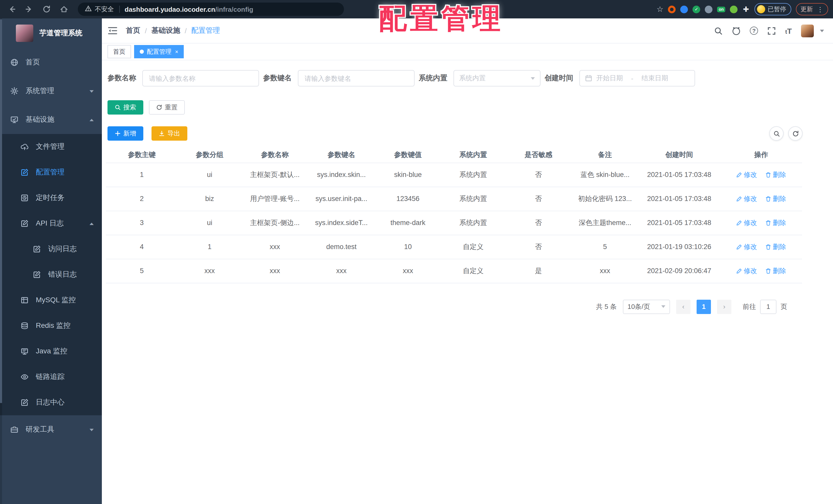 The height and width of the screenshot is (504, 833). Describe the element at coordinates (113, 31) in the screenshot. I see `sidebar-collapse-icon` at that location.